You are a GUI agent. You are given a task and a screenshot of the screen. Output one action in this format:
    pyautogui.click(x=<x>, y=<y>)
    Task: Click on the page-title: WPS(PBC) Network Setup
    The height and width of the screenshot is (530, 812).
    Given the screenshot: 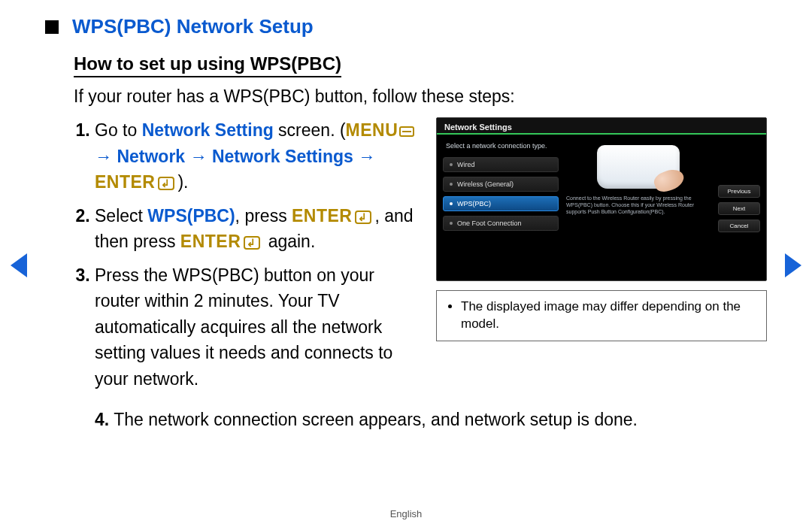 What is the action you would take?
    pyautogui.click(x=192, y=27)
    